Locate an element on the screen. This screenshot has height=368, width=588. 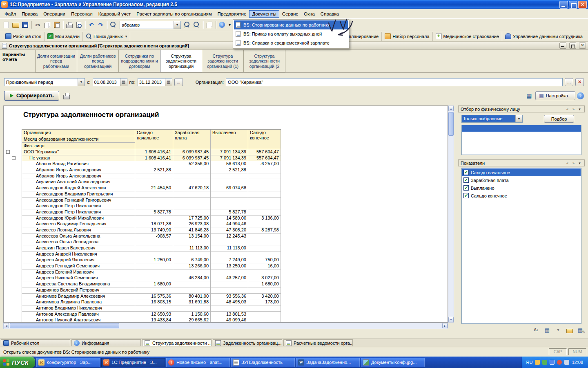
collapse-left-icon is located at coordinates (568, 109).